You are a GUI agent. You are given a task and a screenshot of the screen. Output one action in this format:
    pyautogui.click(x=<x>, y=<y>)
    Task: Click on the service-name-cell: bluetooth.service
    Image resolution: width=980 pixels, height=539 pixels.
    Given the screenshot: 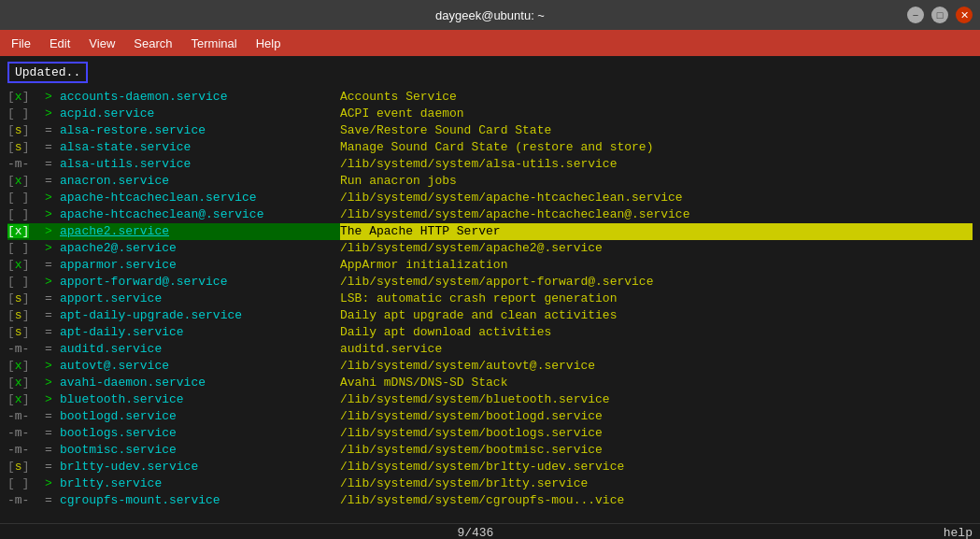 What is the action you would take?
    pyautogui.click(x=200, y=400)
    